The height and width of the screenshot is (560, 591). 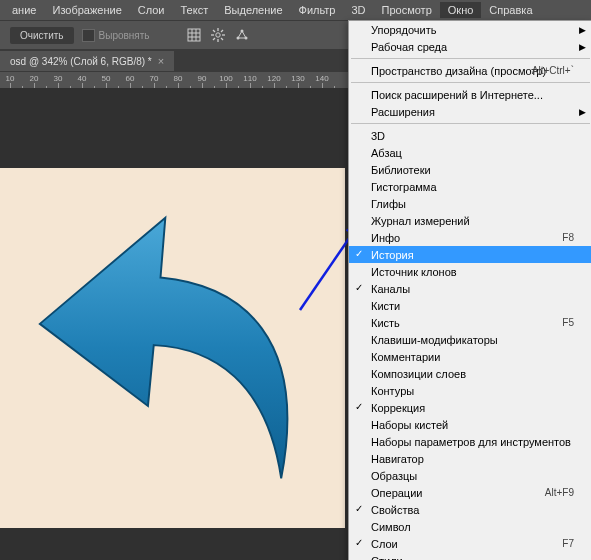 What do you see at coordinates (470, 204) in the screenshot?
I see `menu-item-глифы: Глифы` at bounding box center [470, 204].